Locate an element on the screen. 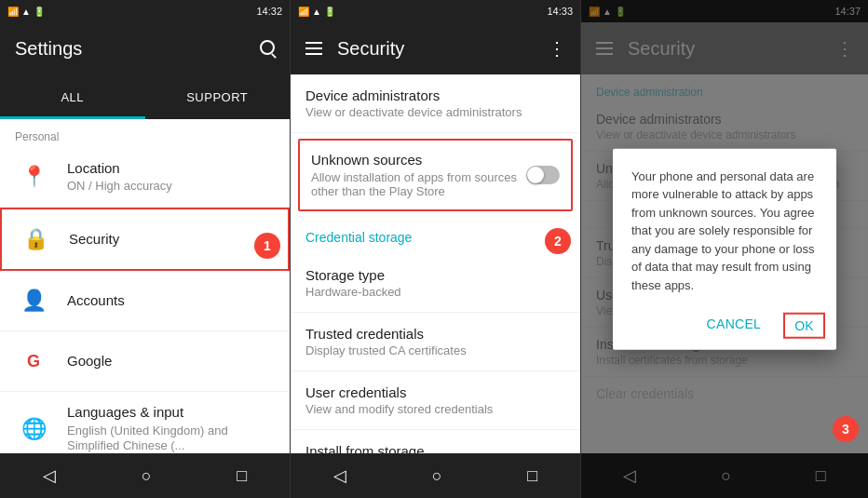  dialog-ok-button: OK is located at coordinates (805, 326).